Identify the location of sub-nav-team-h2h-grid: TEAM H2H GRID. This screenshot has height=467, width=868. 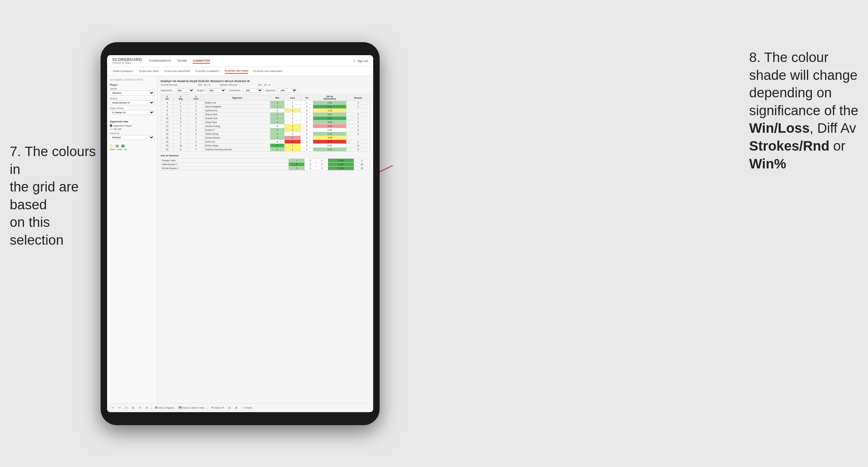
(149, 71).